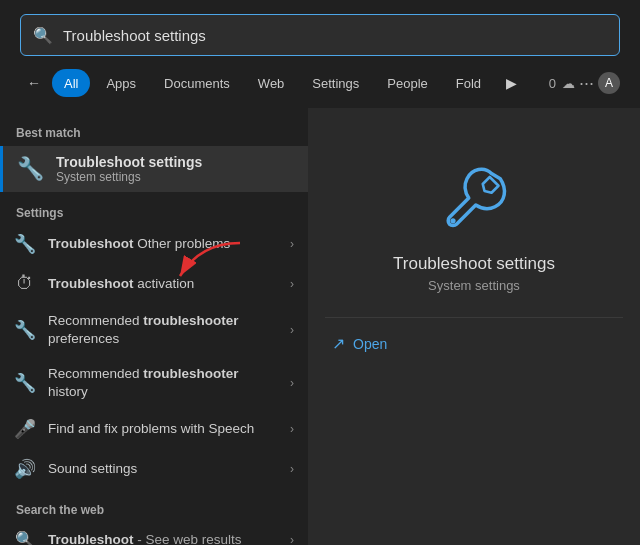 The width and height of the screenshot is (640, 545). What do you see at coordinates (468, 83) in the screenshot?
I see `tab-fold: Fold` at bounding box center [468, 83].